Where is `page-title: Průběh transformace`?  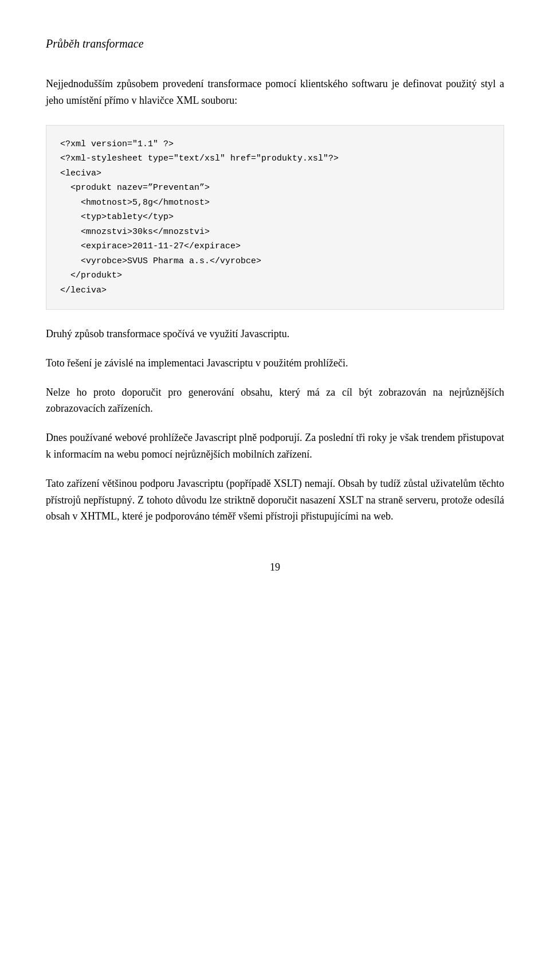 page-title: Průběh transformace is located at coordinates (275, 44).